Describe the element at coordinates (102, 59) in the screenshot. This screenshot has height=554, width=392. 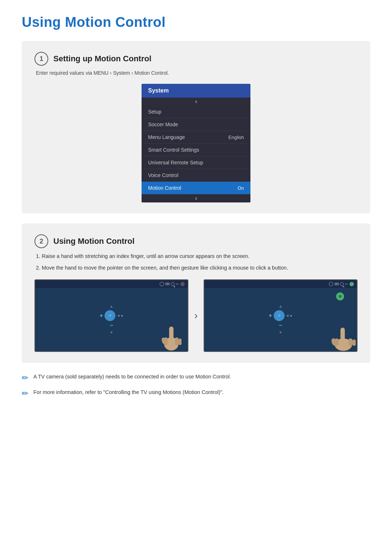
I see `step1-title: Setting up Motion Control` at that location.